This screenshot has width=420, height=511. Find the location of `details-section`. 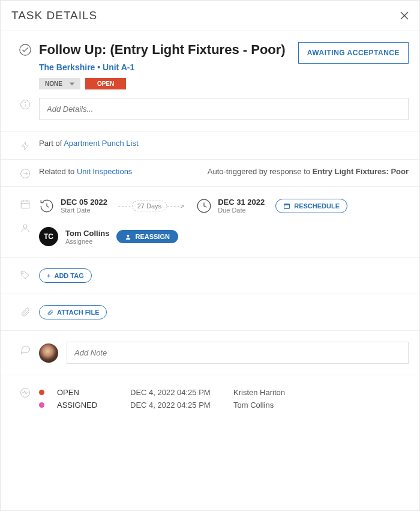

details-section is located at coordinates (210, 115).